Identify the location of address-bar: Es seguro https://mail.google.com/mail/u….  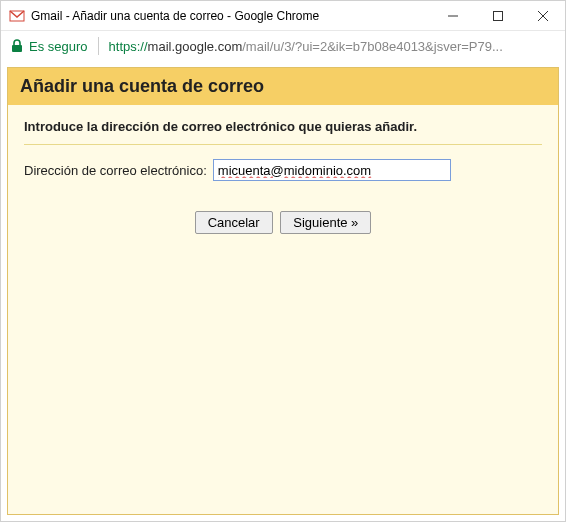
(283, 46).